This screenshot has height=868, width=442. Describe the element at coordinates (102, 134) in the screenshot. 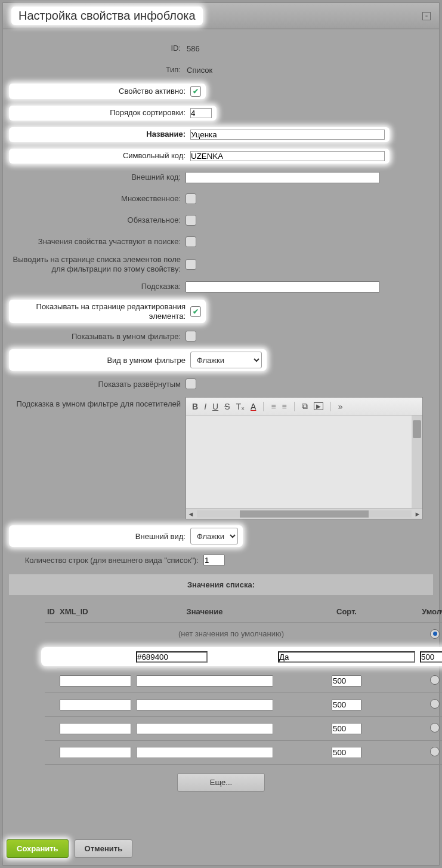

I see `name-label: Название:` at that location.